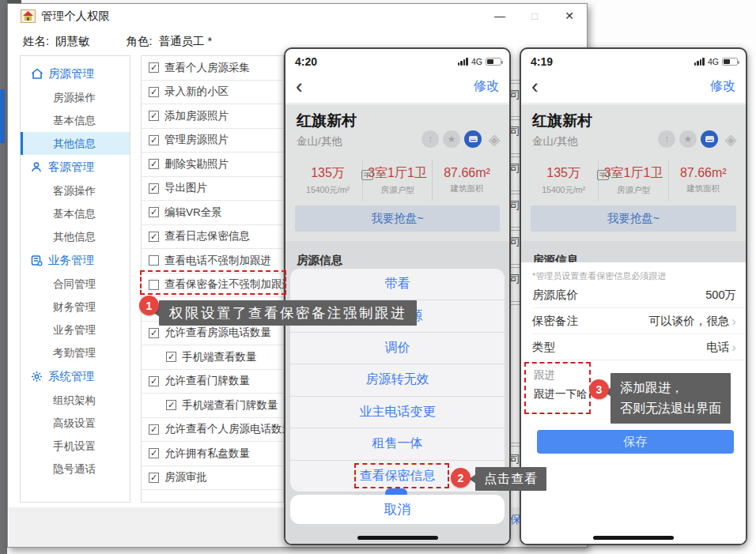 The height and width of the screenshot is (554, 756). What do you see at coordinates (212, 213) in the screenshot?
I see `permission-row: ✓编辑VR全景` at bounding box center [212, 213].